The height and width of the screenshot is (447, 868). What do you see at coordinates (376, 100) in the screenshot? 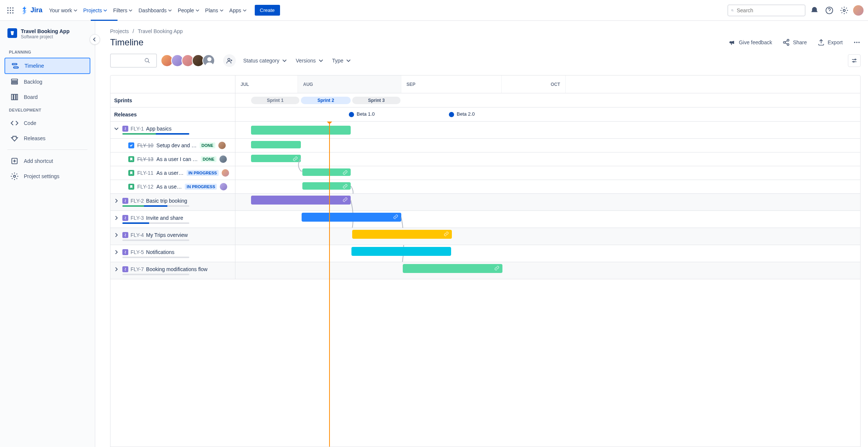
I see `sprint-3: Sprint 3` at bounding box center [376, 100].